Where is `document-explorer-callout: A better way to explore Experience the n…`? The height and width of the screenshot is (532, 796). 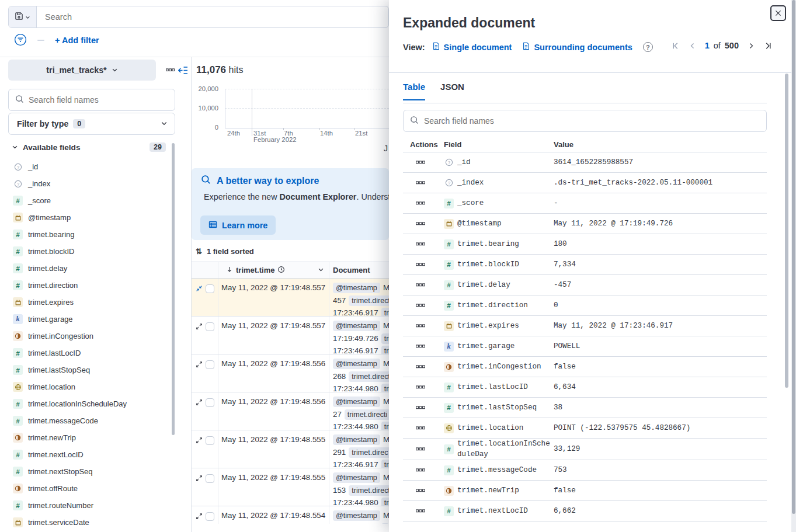
document-explorer-callout: A better way to explore Experience the n… is located at coordinates (290, 204).